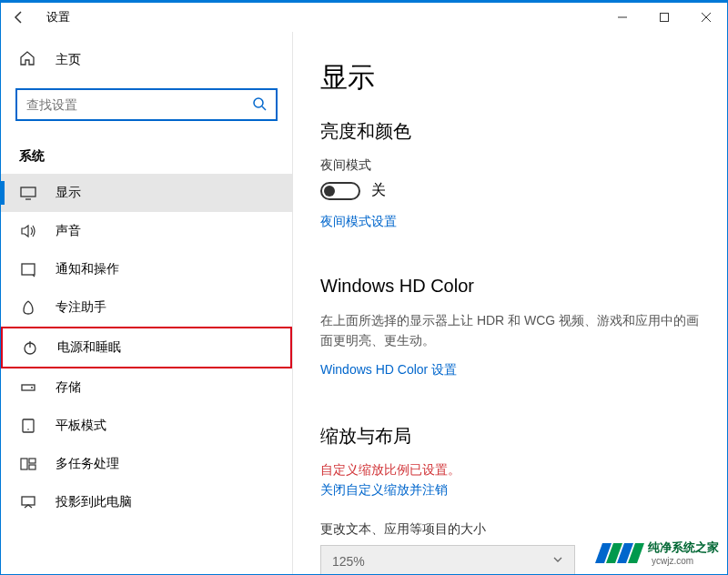 This screenshot has height=575, width=728. What do you see at coordinates (510, 437) in the screenshot?
I see `scale-heading: 缩放与布局` at bounding box center [510, 437].